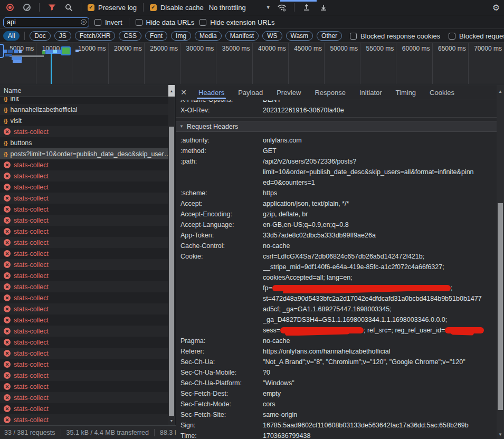  I want to click on search-button, so click(69, 7).